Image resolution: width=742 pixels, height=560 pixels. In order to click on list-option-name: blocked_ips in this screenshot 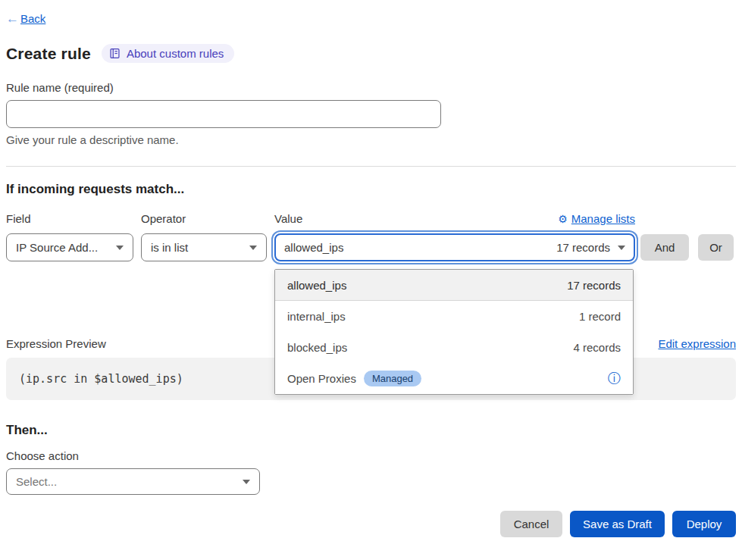, I will do `click(317, 347)`.